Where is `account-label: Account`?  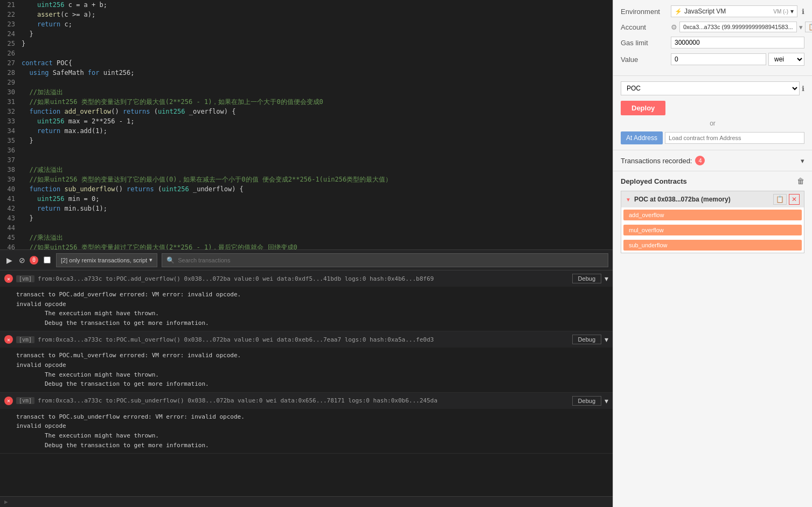
account-label: Account is located at coordinates (643, 27).